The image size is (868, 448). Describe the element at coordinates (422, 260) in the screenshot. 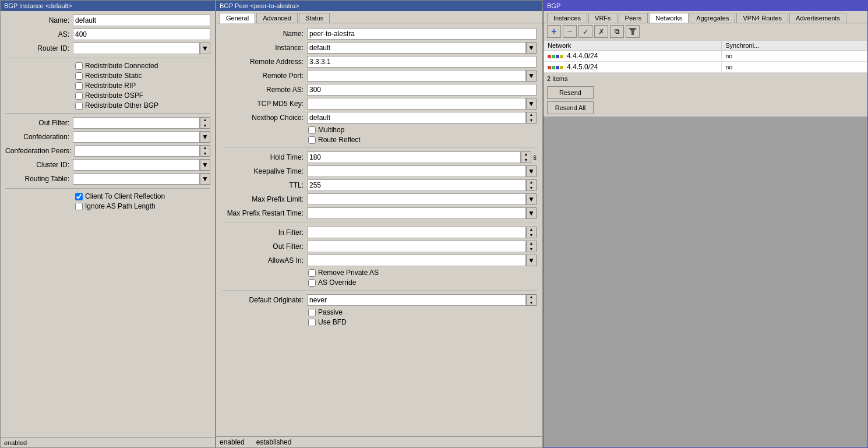

I see `allowas-in-field: ▼` at that location.